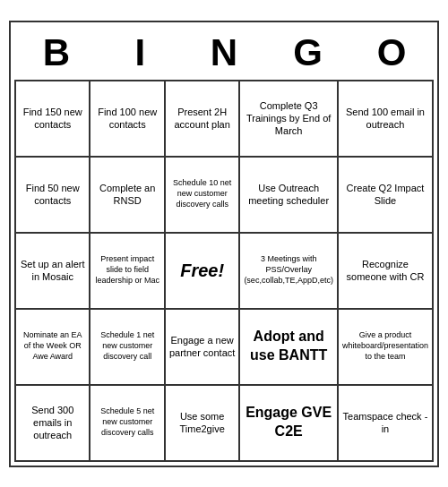 The width and height of the screenshot is (448, 487). I want to click on bingo-cell-1: Find 100 new contacts, so click(127, 120).